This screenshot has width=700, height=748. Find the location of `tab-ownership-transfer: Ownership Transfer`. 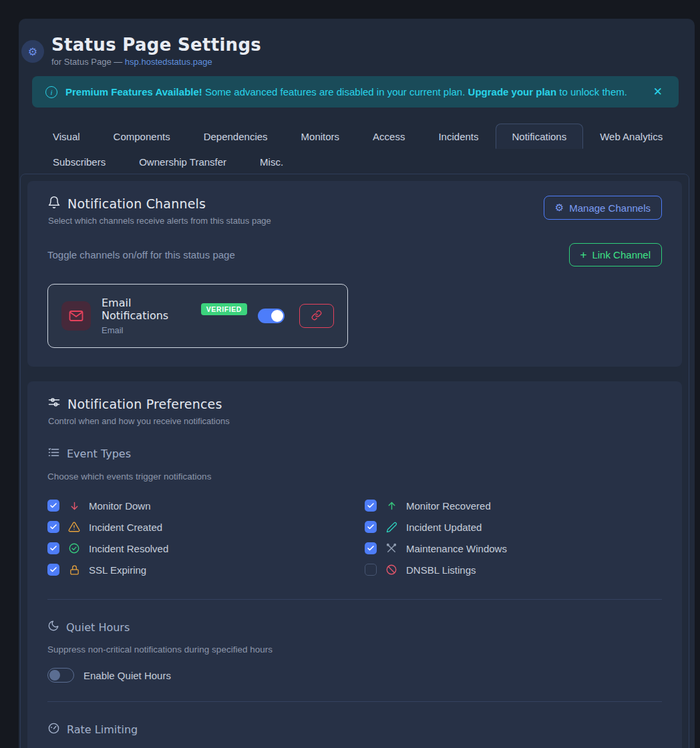

tab-ownership-transfer: Ownership Transfer is located at coordinates (183, 162).